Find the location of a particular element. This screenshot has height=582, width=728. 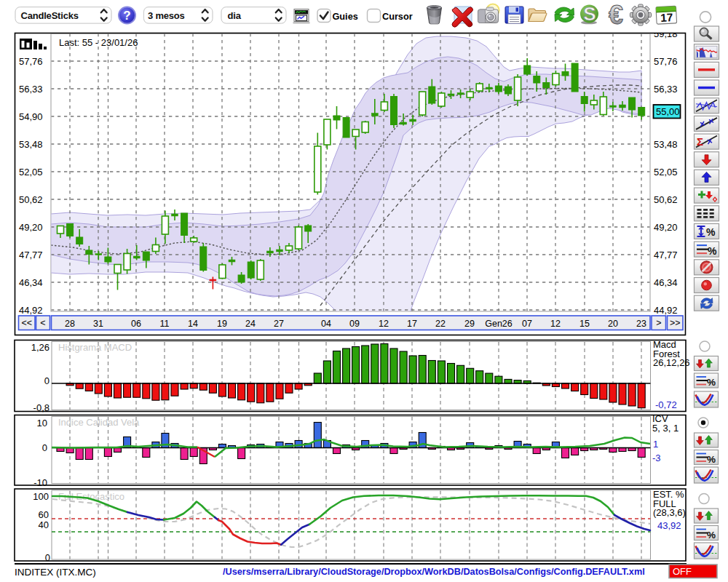

svg-text: 5, 3, 1 is located at coordinates (665, 428).